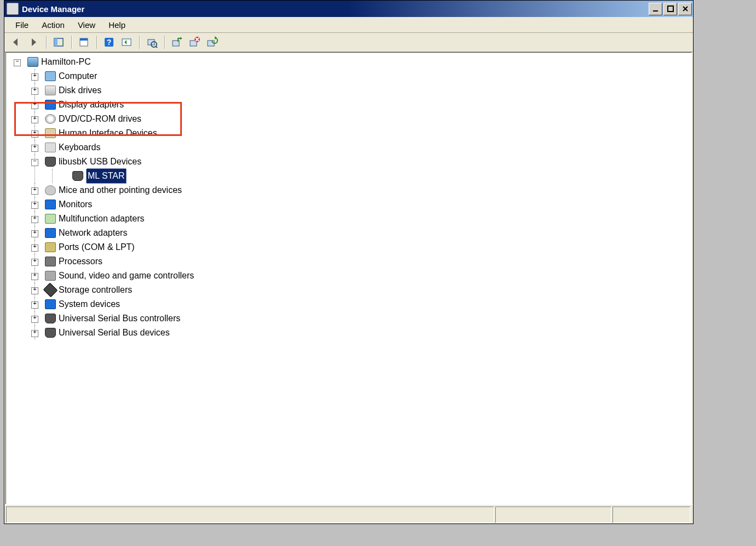 This screenshot has width=756, height=546. What do you see at coordinates (81, 261) in the screenshot?
I see `tree-node-label: Processors` at bounding box center [81, 261].